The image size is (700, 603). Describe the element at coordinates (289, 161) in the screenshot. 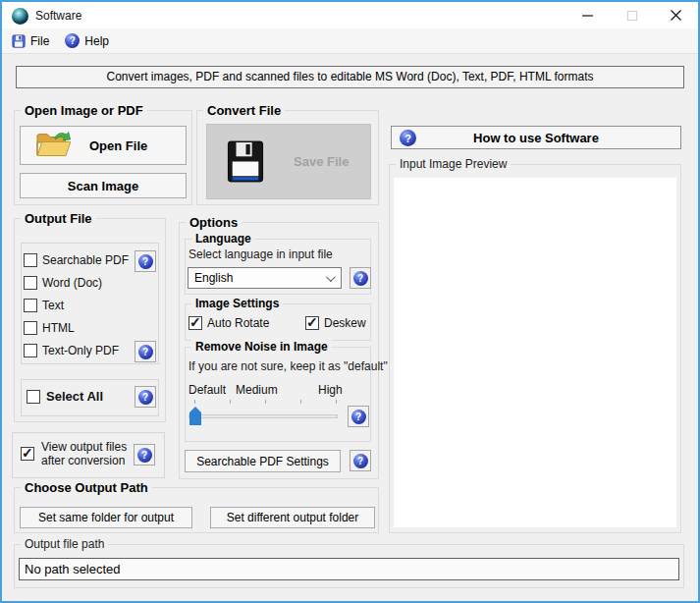

I see `save-file-button: Save File` at that location.